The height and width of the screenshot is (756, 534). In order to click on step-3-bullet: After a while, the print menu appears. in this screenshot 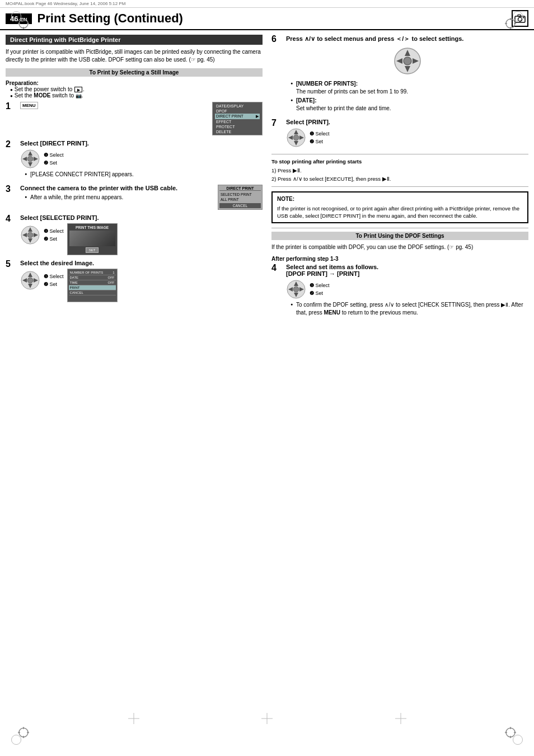, I will do `click(120, 198)`.